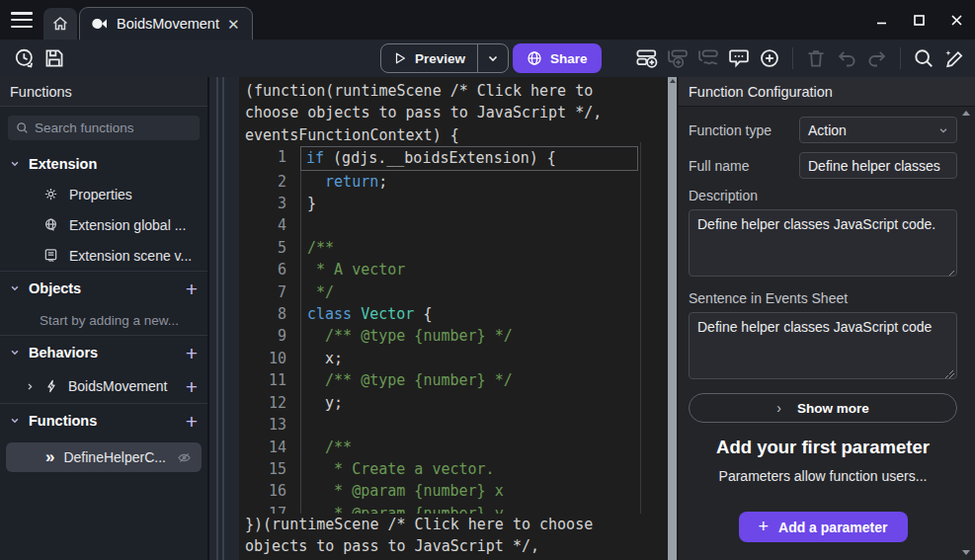  Describe the element at coordinates (458, 113) in the screenshot. I see `code-header-line: choose objects to pass to JavaScript */,` at that location.